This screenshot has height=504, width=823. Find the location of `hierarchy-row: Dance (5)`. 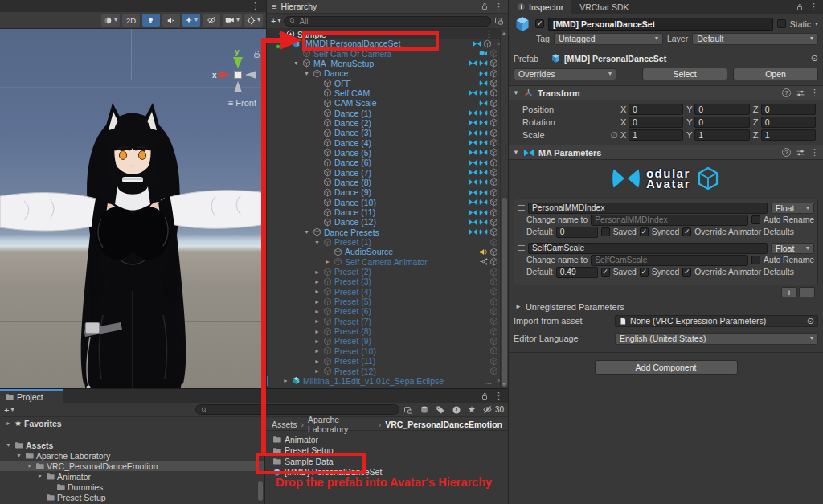

hierarchy-row: Dance (5) is located at coordinates (383, 153).